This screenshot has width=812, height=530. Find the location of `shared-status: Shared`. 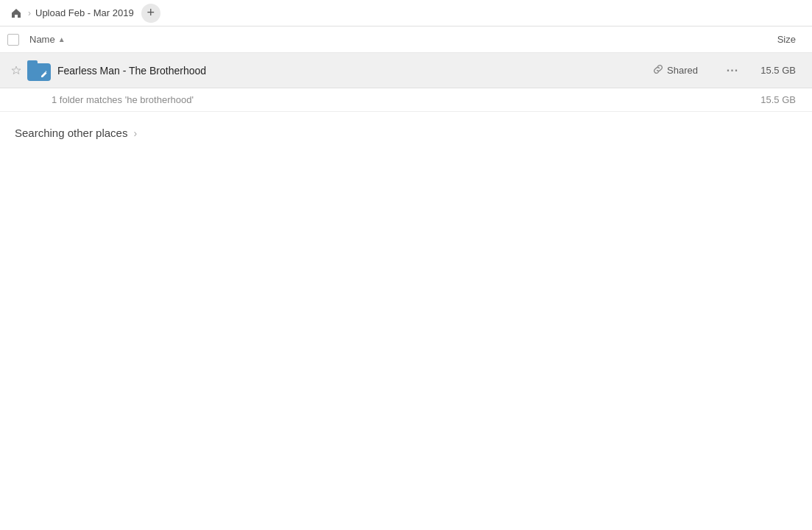

shared-status: Shared is located at coordinates (686, 71).